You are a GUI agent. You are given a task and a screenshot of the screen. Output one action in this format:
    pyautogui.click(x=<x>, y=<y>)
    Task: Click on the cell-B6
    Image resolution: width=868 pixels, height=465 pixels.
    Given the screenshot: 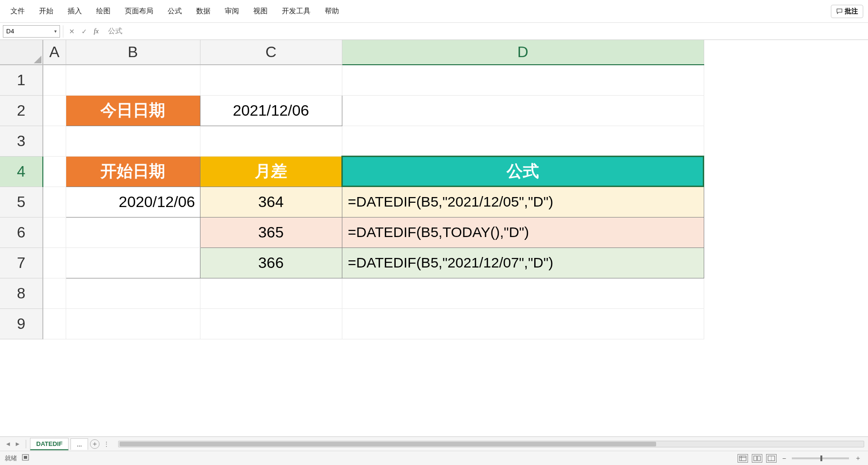 What is the action you would take?
    pyautogui.click(x=133, y=232)
    